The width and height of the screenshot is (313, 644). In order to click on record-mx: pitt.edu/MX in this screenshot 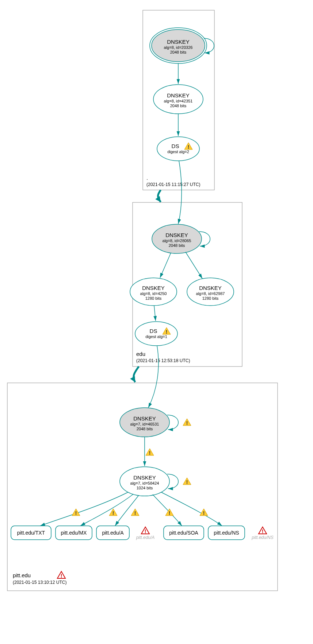, I will do `click(74, 533)`.